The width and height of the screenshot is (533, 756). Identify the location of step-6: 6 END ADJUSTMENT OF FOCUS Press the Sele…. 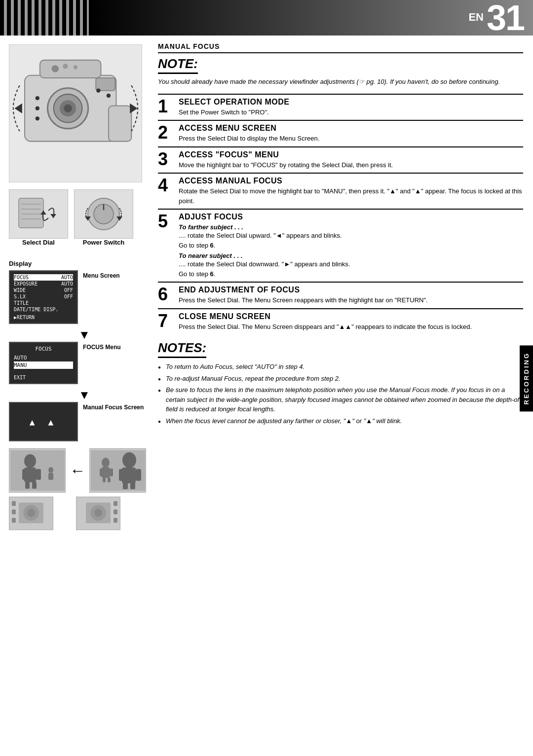
(341, 295).